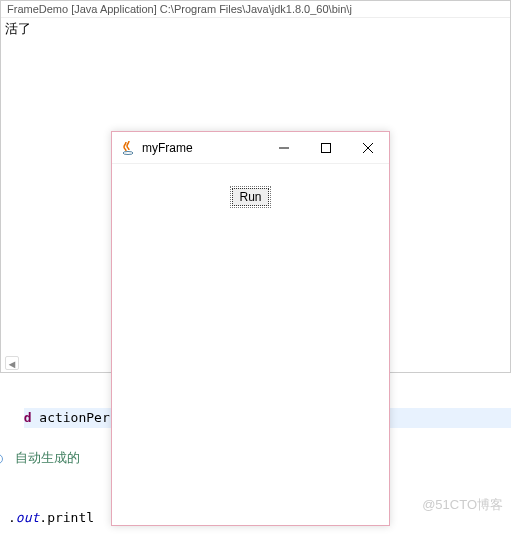 The width and height of the screenshot is (511, 538). Describe the element at coordinates (256, 10) in the screenshot. I see `console-header: FrameDemo [Java Application] C:\Program …` at that location.